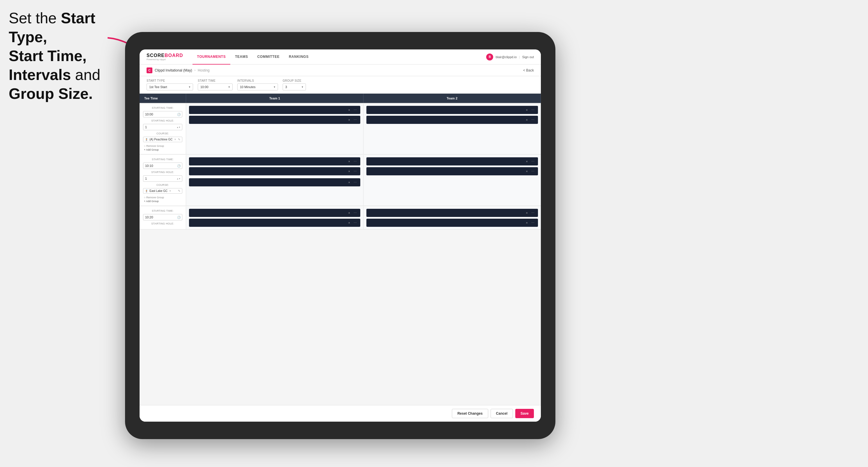  I want to click on remove-group-1: ○ Remove Group, so click(163, 146).